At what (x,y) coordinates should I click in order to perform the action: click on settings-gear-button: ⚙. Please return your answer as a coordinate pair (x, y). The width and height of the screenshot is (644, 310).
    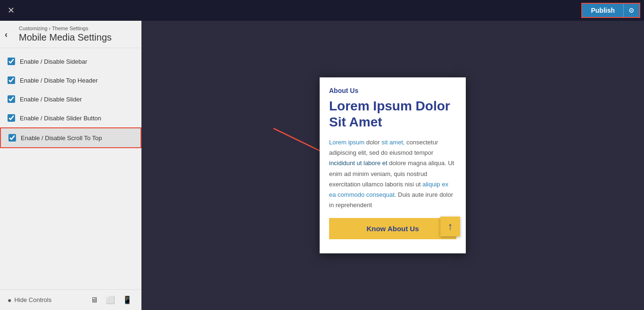
    Looking at the image, I should click on (631, 10).